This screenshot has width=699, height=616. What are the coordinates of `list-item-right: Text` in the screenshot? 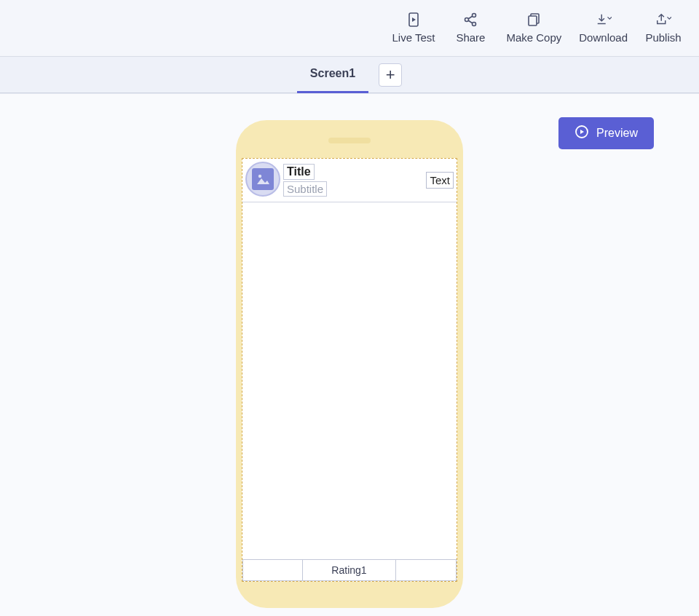 It's located at (438, 181).